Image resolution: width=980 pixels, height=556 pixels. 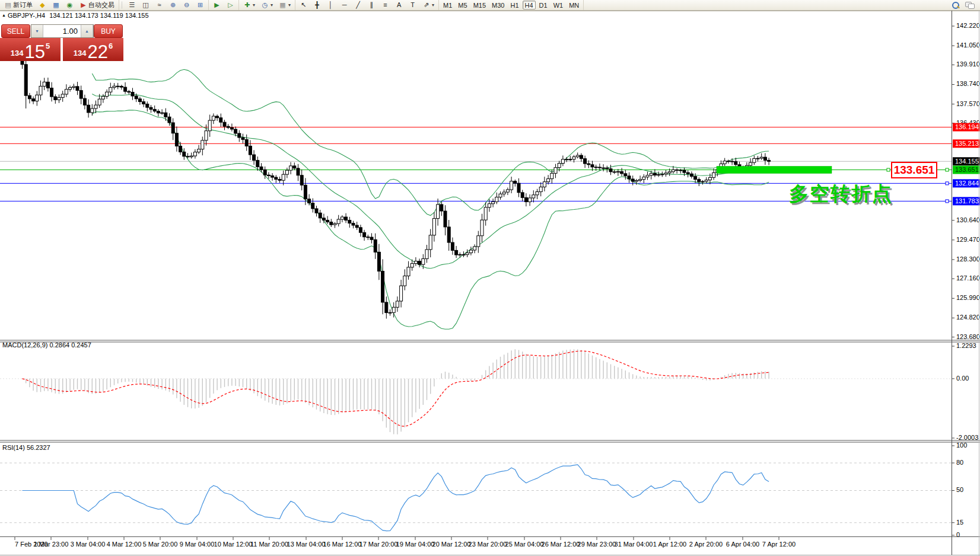 What do you see at coordinates (70, 5) in the screenshot?
I see `data-window-icon: ◉` at bounding box center [70, 5].